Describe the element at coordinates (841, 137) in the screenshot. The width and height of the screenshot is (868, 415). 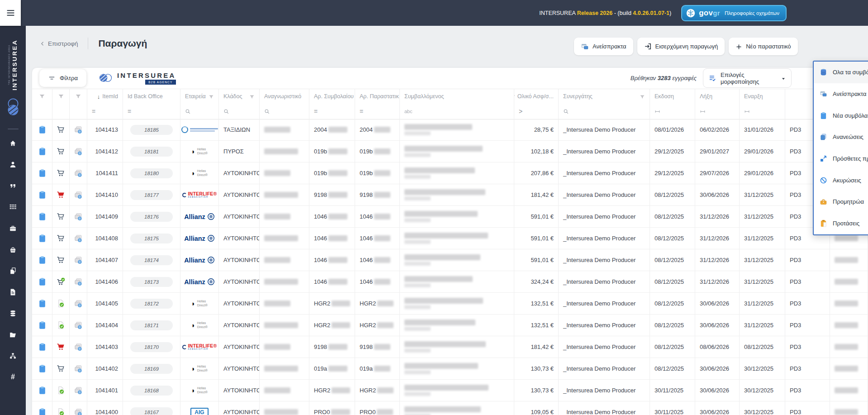
I see `menu-item-copy: Ανανεώσεις` at that location.